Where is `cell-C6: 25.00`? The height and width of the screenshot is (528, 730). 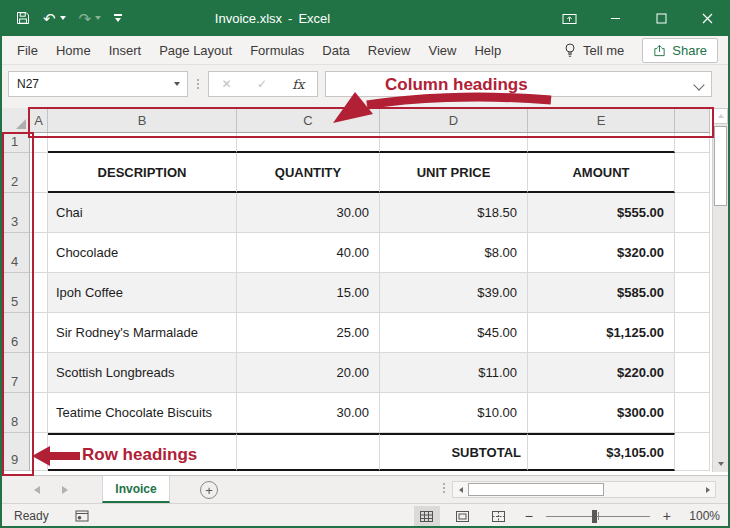 cell-C6: 25.00 is located at coordinates (308, 333).